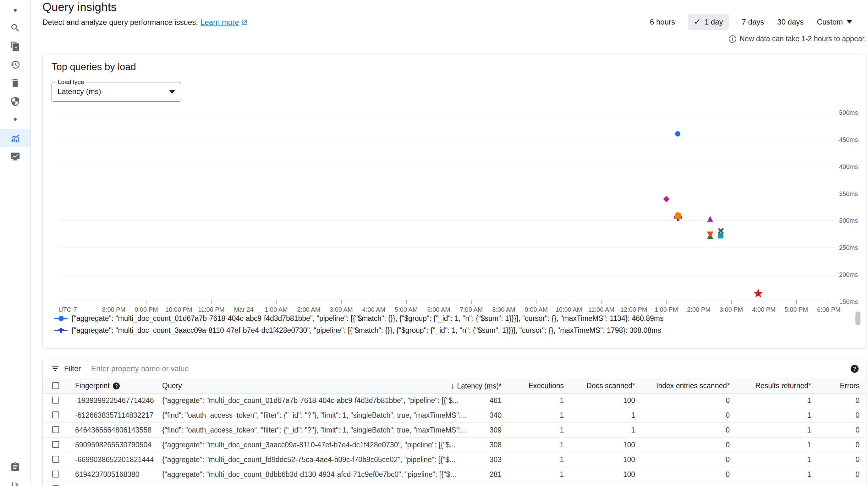  Describe the element at coordinates (224, 22) in the screenshot. I see `learn-more-link: Learn more` at that location.